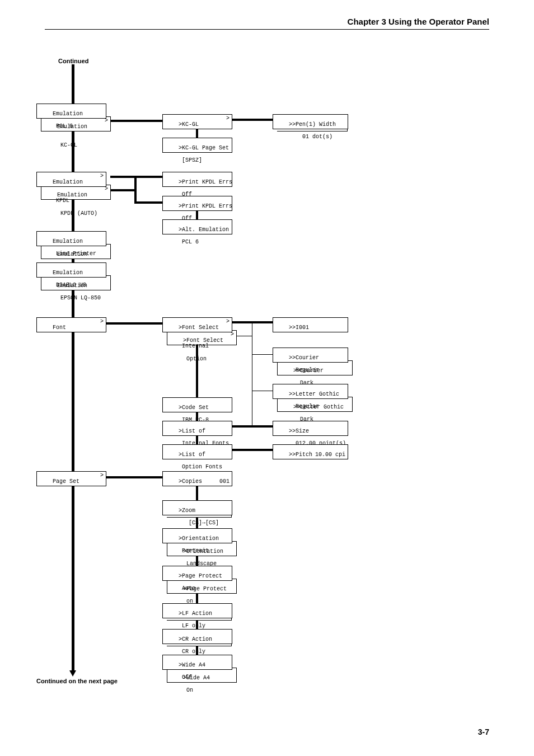 This screenshot has width=534, height=756. What do you see at coordinates (185, 677) in the screenshot?
I see `line2: Off` at bounding box center [185, 677].